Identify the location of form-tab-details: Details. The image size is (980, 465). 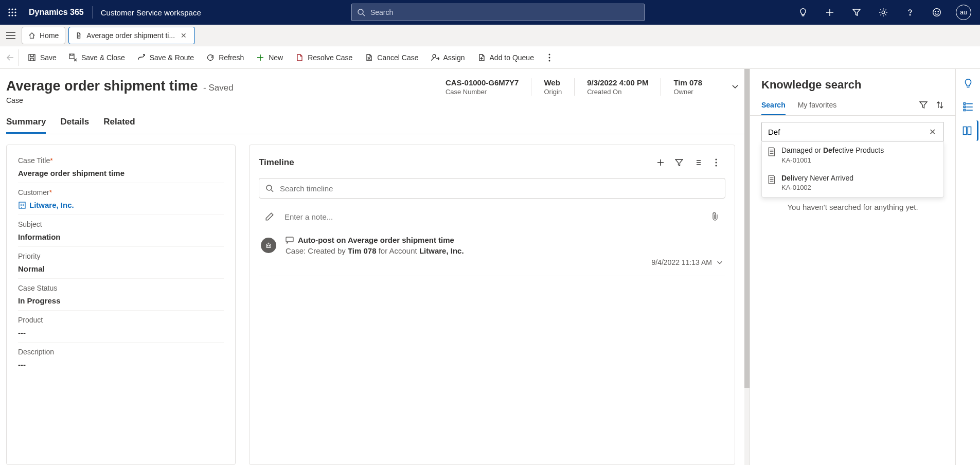
(75, 126).